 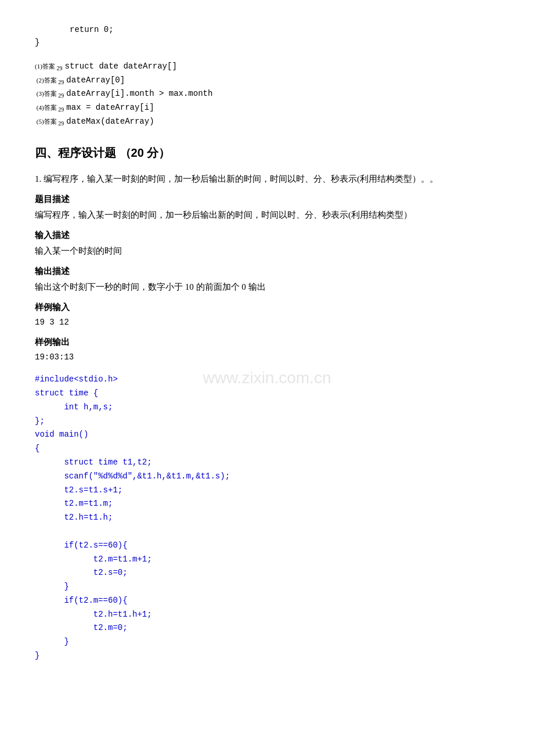 What do you see at coordinates (267, 36) in the screenshot?
I see `top-code-block: return 0; }` at bounding box center [267, 36].